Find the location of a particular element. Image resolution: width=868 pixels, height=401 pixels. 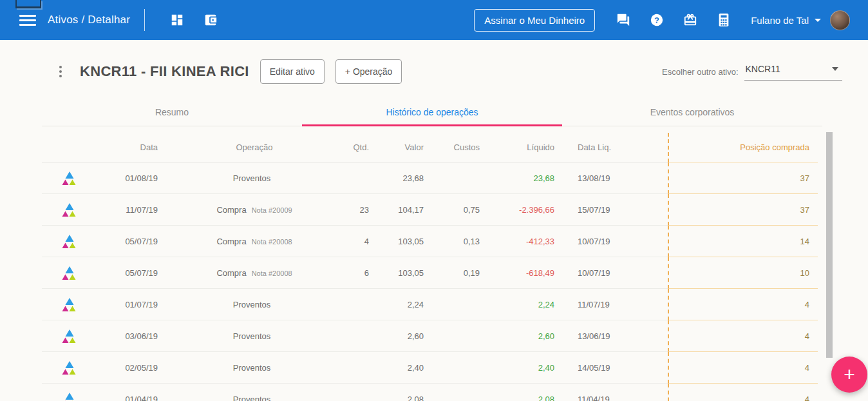

header-date: Data is located at coordinates (119, 147).